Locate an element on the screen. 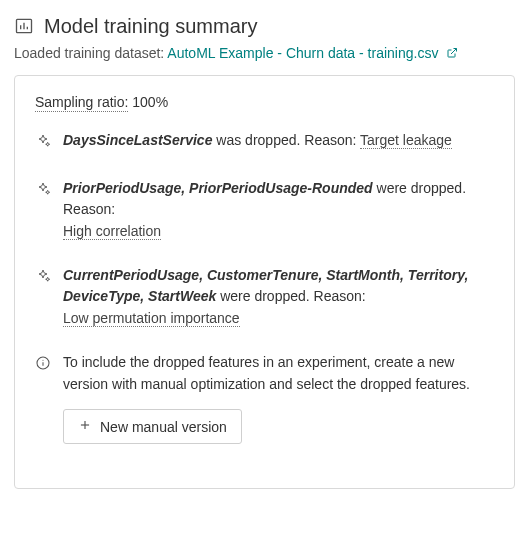 The height and width of the screenshot is (533, 529). external-link-icon is located at coordinates (450, 53).